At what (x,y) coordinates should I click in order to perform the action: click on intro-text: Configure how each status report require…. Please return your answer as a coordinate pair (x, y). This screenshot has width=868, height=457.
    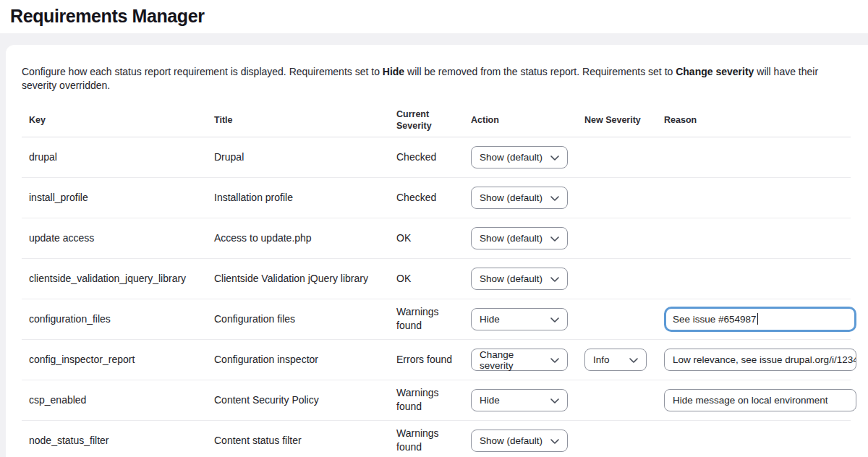
    Looking at the image, I should click on (436, 79).